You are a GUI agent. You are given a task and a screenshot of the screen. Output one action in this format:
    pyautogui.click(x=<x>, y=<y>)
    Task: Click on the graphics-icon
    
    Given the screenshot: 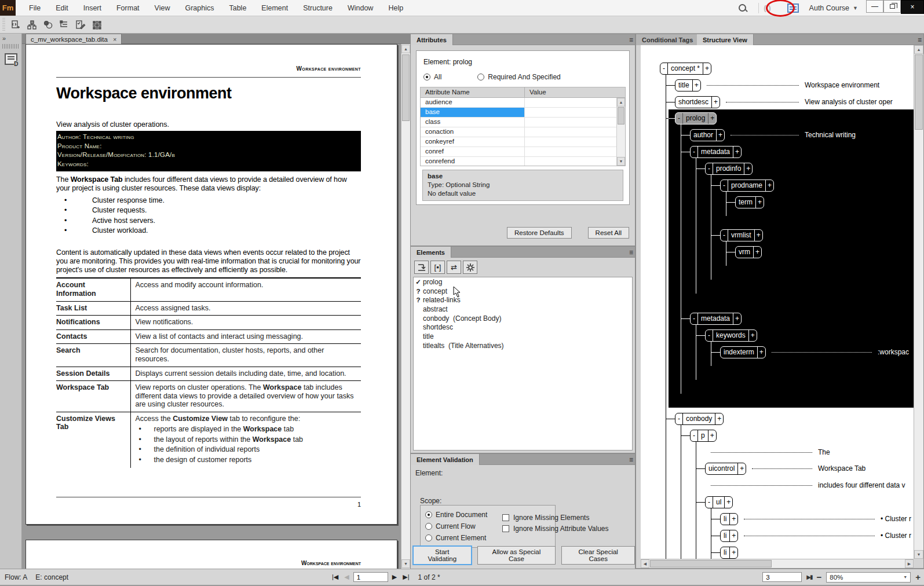 What is the action you would take?
    pyautogui.click(x=48, y=25)
    